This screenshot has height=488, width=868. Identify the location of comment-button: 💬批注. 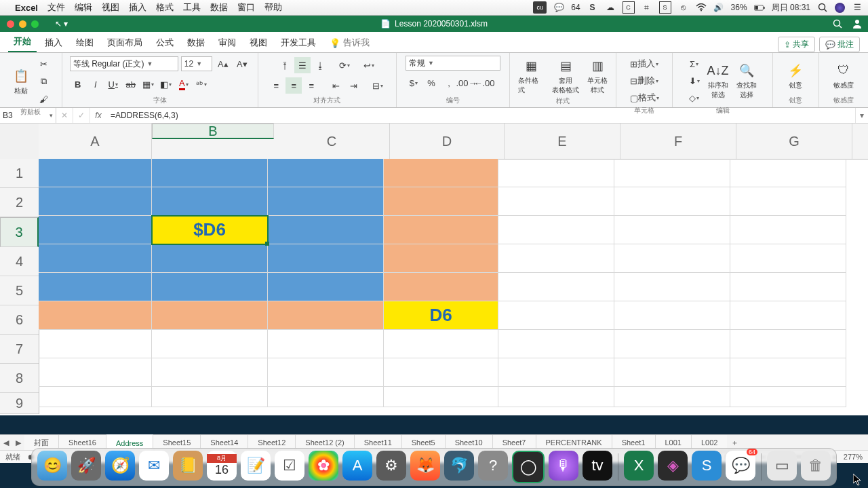
(840, 45).